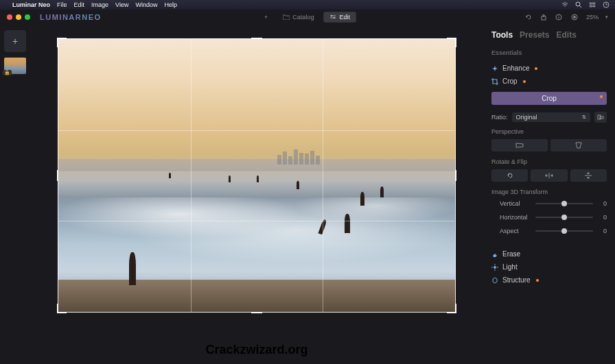 The image size is (615, 364). What do you see at coordinates (19, 17) in the screenshot?
I see `minimize-window-button` at bounding box center [19, 17].